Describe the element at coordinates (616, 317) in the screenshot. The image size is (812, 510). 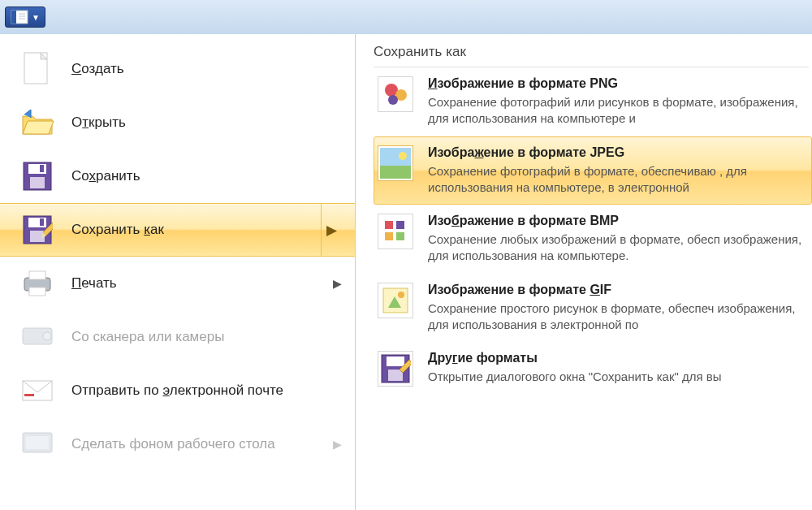
I see `format-description: Сохранение простого рисунок в формате, о…` at that location.